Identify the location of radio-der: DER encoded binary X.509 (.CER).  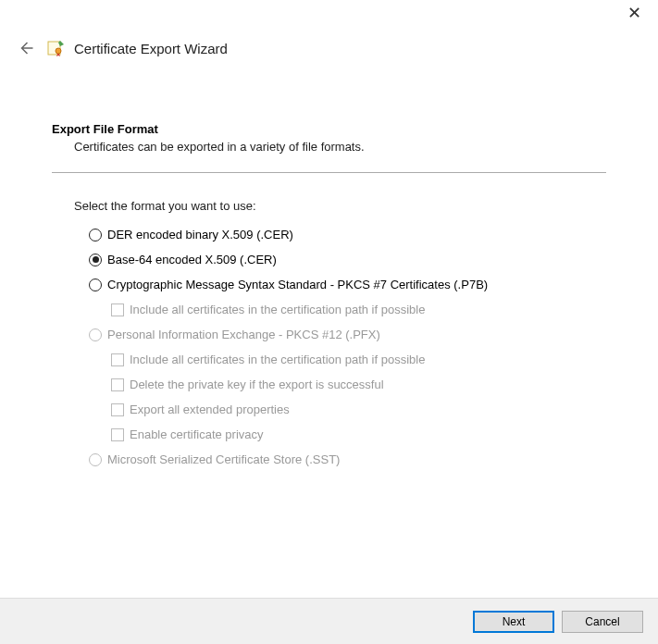
(348, 235).